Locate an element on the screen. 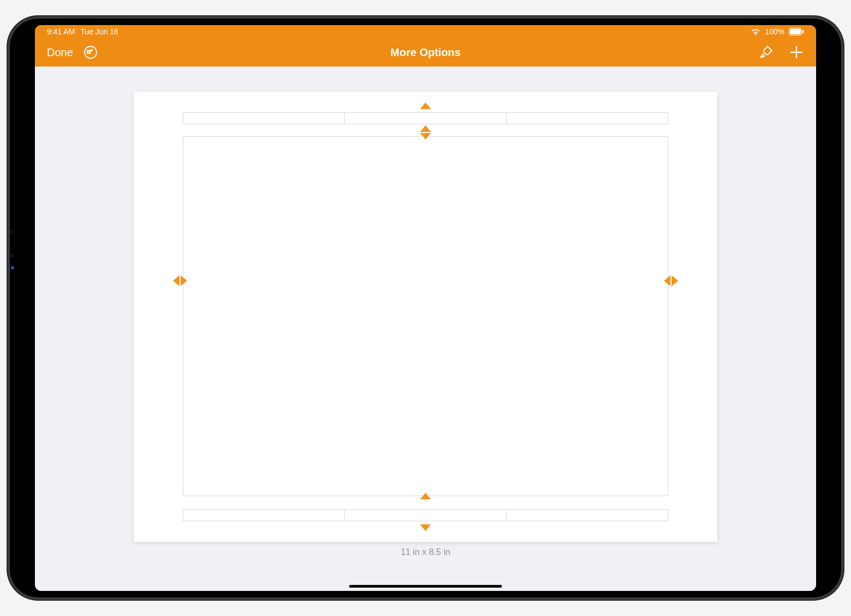  bottom-margin-handle-inner-up is located at coordinates (425, 496).